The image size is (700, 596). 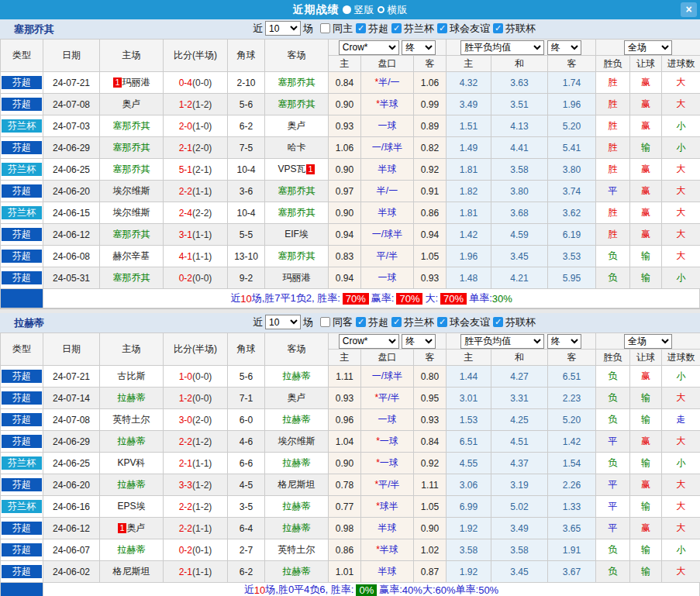 I want to click on team-name-text: 拉赫蒂, so click(x=132, y=398).